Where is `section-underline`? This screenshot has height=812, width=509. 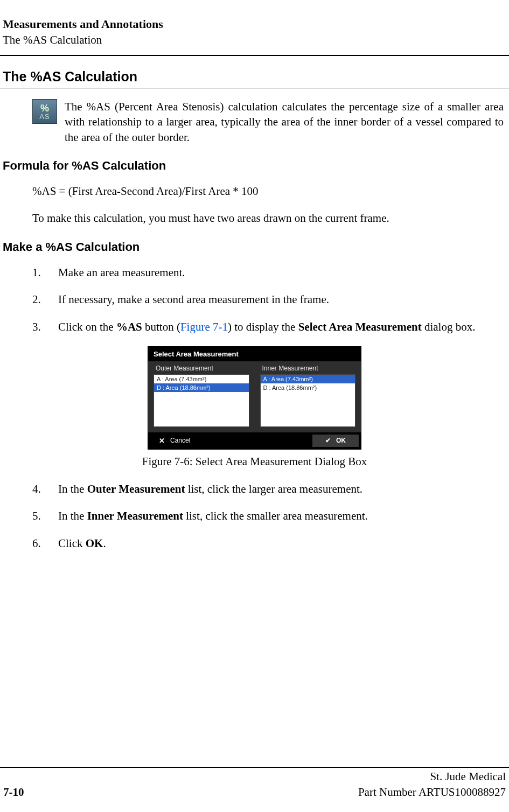 section-underline is located at coordinates (254, 88).